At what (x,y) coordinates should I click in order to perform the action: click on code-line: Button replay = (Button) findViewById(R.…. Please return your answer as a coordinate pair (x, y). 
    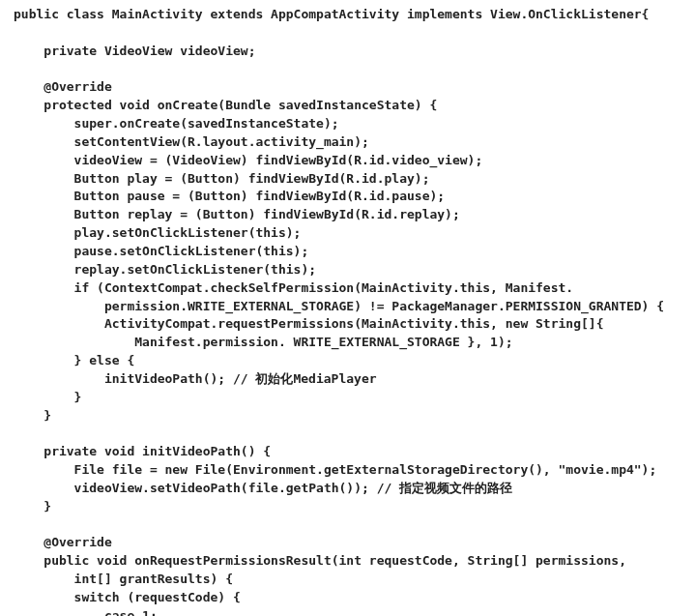
    Looking at the image, I should click on (237, 215).